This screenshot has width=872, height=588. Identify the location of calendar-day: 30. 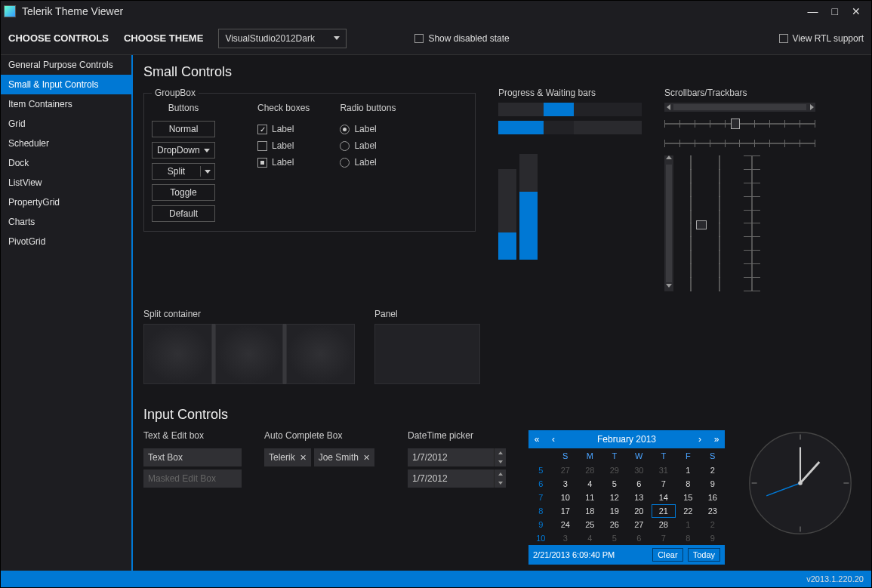
(639, 470).